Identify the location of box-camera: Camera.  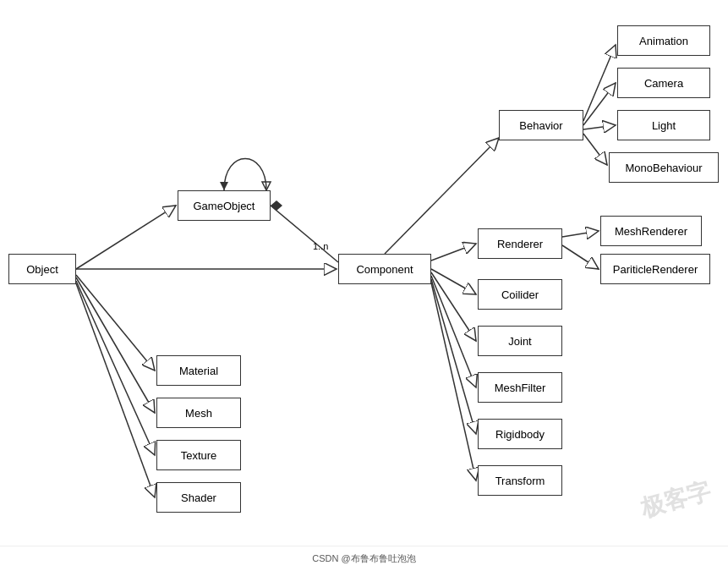
(664, 83).